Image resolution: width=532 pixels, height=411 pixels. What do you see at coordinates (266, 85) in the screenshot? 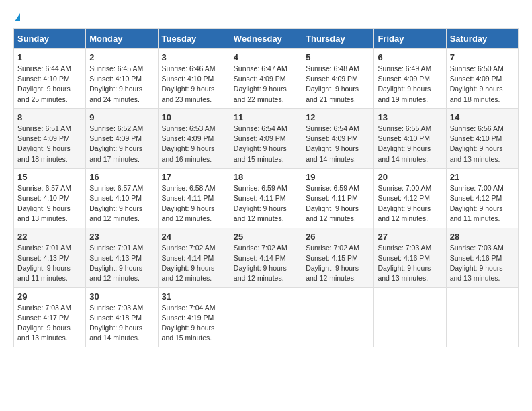
I see `day-info: Sunrise: 6:47 AM Sunset: 4:09 PM Dayligh…` at bounding box center [266, 85].